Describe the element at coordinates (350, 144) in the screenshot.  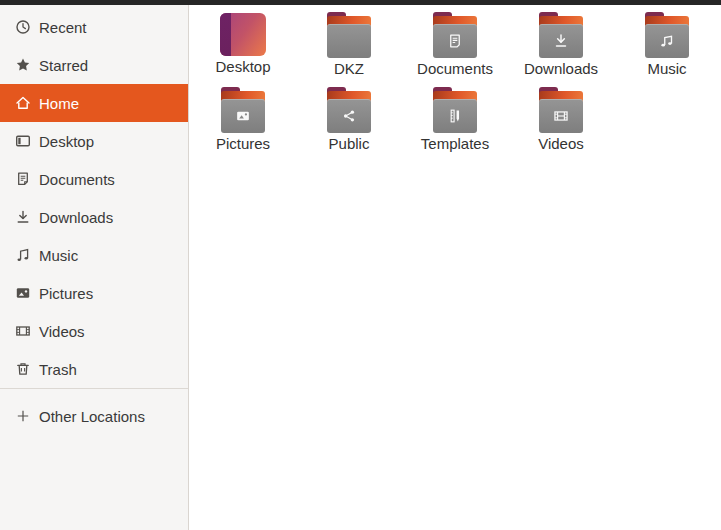
I see `folder-label: Public` at that location.